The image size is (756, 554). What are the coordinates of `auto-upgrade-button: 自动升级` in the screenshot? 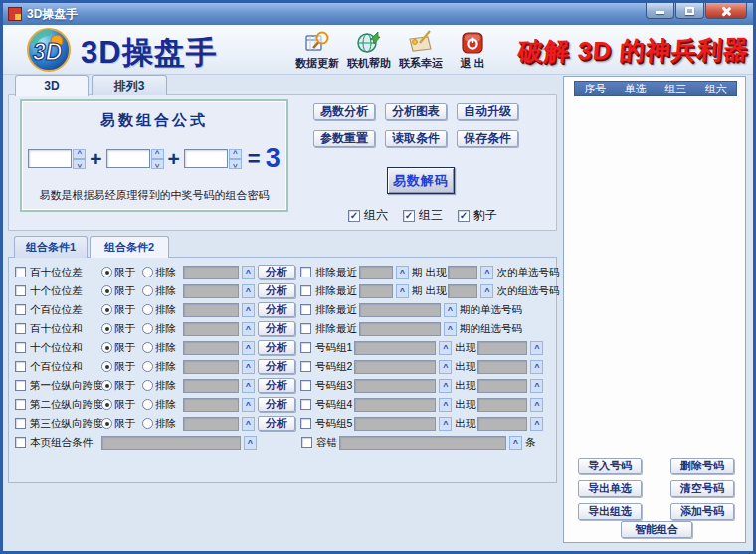 It's located at (487, 111).